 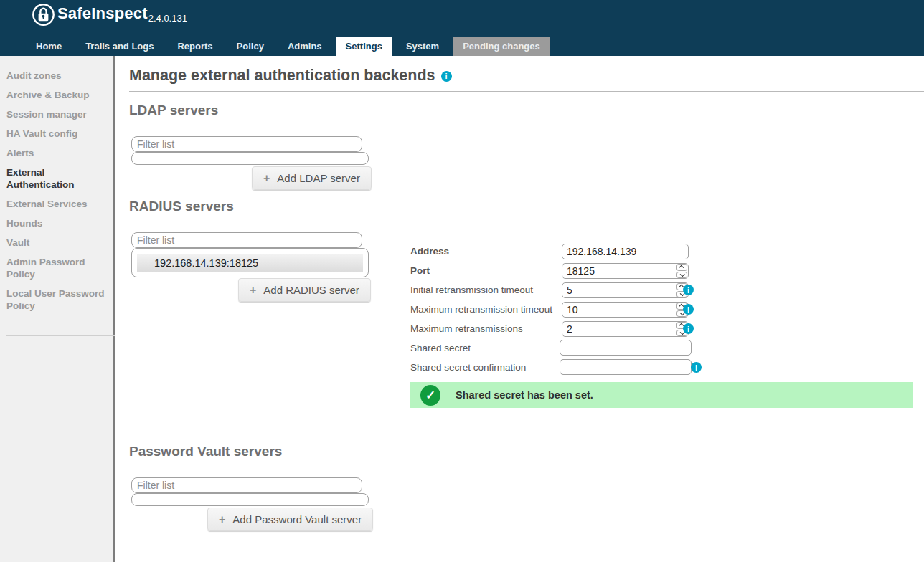 What do you see at coordinates (119, 47) in the screenshot?
I see `tab-trails-and-logs: Trails and Logs` at bounding box center [119, 47].